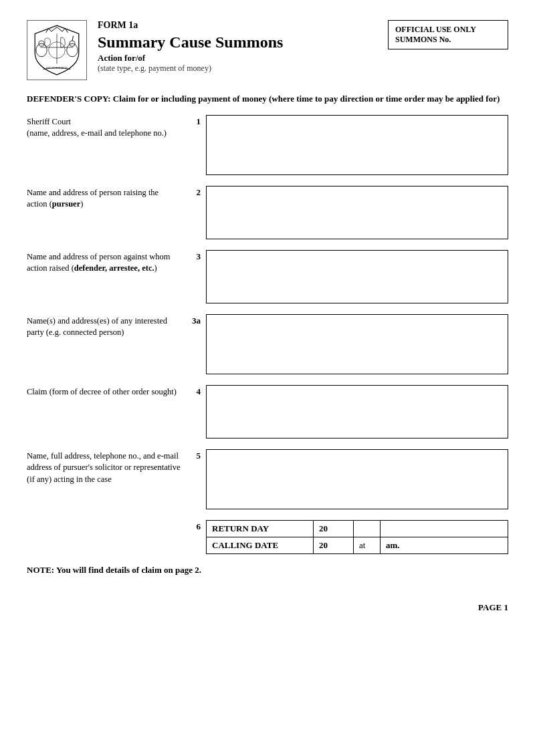 This screenshot has width=535, height=756. What do you see at coordinates (197, 192) in the screenshot?
I see `field-2-number: 2` at bounding box center [197, 192].